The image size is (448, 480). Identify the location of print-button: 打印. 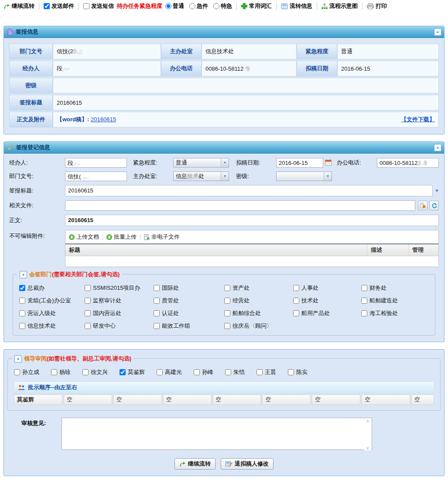
(377, 6).